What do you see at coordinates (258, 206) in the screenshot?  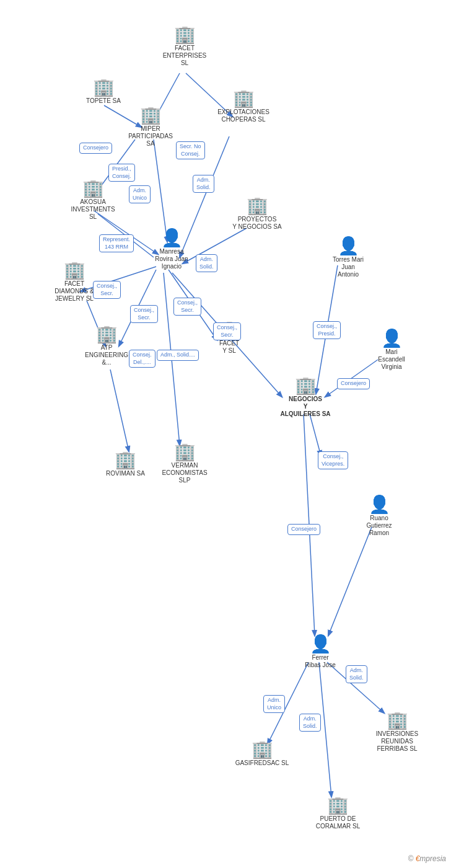 I see `building-icon-proyectos: 🏢` at bounding box center [258, 206].